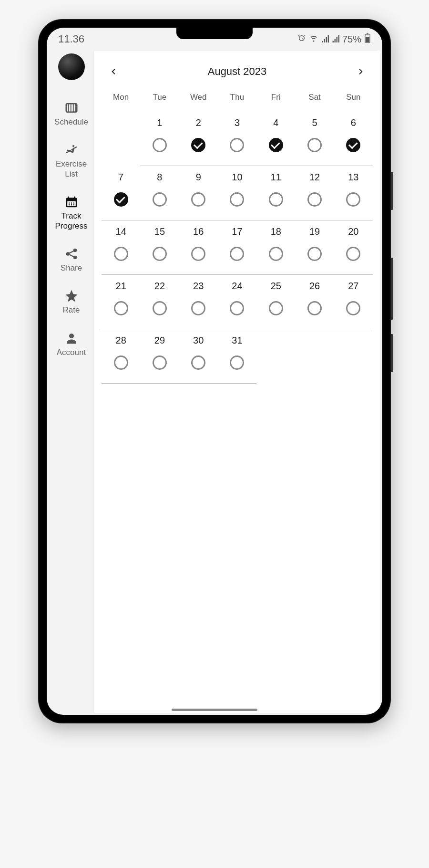  Describe the element at coordinates (72, 150) in the screenshot. I see `dumbbell-icon` at that location.